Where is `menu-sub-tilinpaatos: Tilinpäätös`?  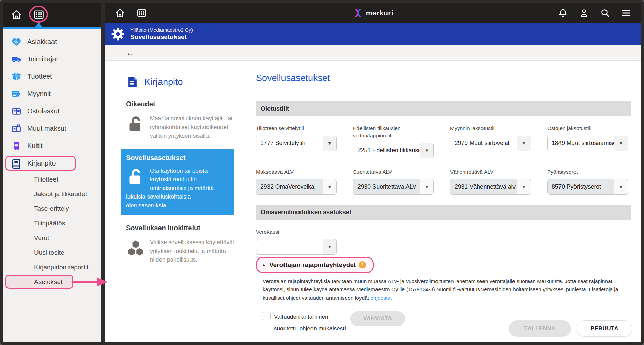
menu-sub-tilinpaatos: Tilinpäätös is located at coordinates (52, 223).